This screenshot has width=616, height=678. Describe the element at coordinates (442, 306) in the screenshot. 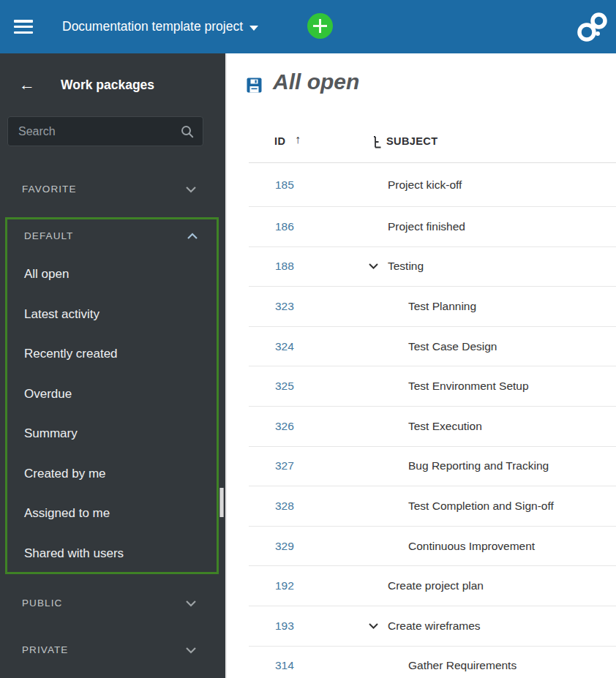

I see `work-package-subject: Test Planning` at that location.